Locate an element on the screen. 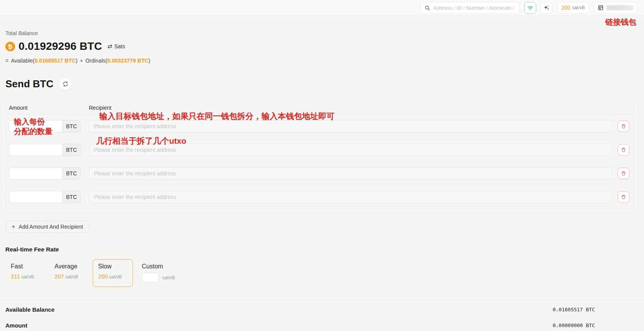 The width and height of the screenshot is (644, 331). fee-average-value: 207 is located at coordinates (59, 277).